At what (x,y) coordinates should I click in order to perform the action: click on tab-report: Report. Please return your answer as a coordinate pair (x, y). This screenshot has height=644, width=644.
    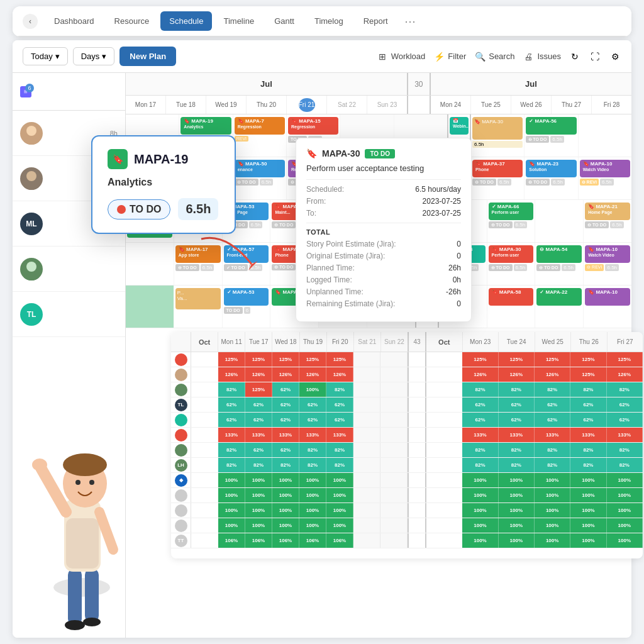
    Looking at the image, I should click on (376, 21).